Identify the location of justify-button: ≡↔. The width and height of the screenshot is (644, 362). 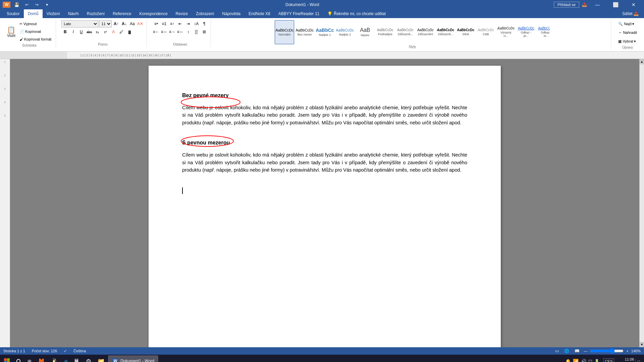
(180, 32).